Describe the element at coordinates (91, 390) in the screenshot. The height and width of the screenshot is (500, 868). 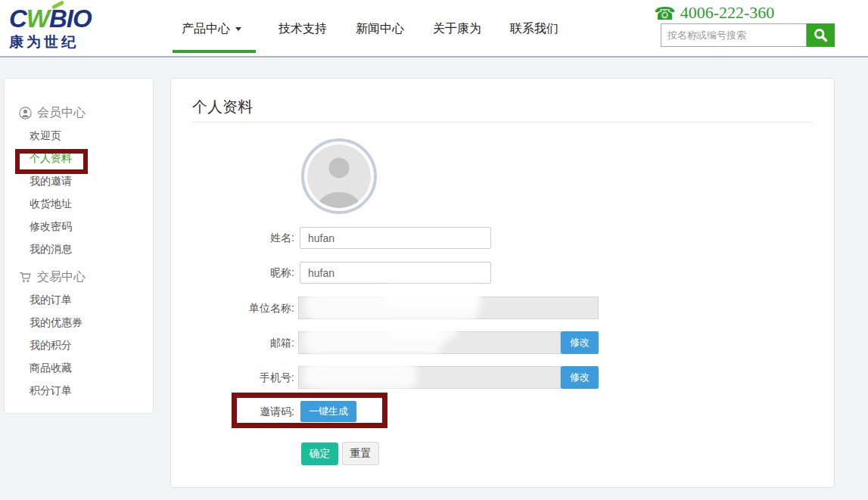
I see `sidebar-item-points-orders: 积分订单` at that location.